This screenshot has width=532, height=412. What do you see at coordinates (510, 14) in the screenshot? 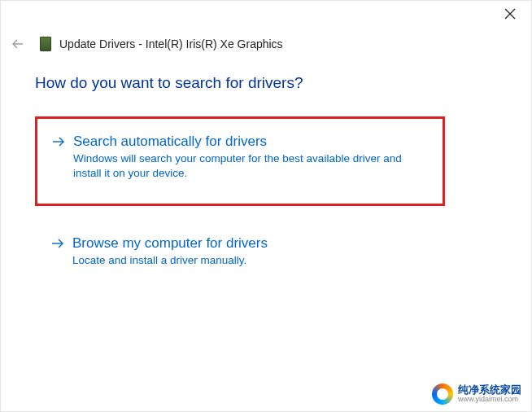
I see `close-icon` at bounding box center [510, 14].